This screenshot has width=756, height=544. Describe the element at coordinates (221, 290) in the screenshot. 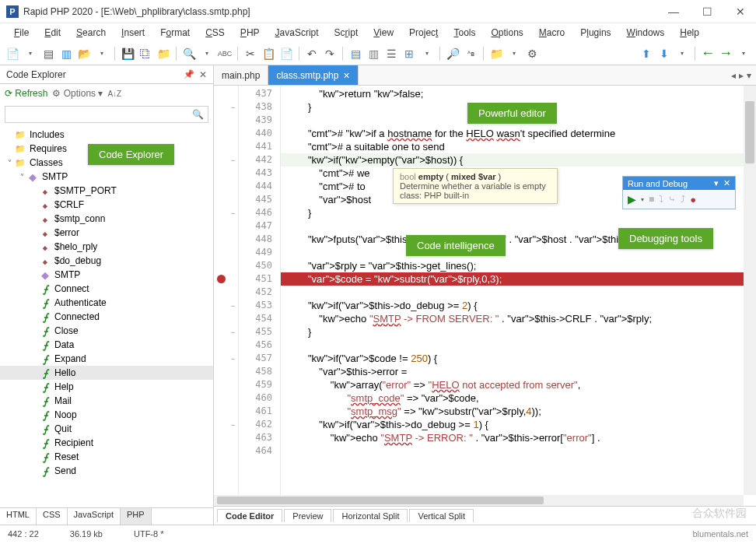

I see `breakpoint-margin` at that location.